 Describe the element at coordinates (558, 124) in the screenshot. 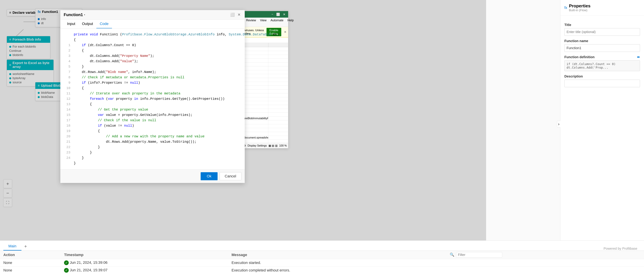

I see `panel-collapse-button: ›` at that location.